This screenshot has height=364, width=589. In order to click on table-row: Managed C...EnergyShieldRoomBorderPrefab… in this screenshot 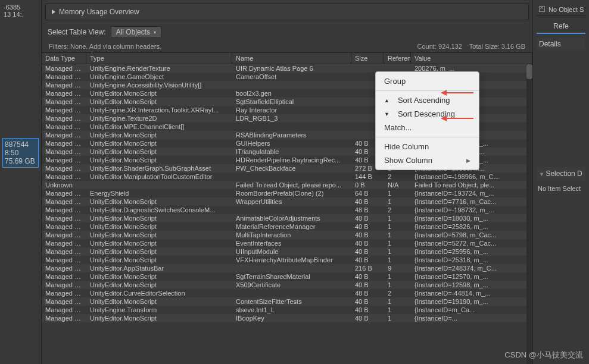, I will do `click(287, 193)`.